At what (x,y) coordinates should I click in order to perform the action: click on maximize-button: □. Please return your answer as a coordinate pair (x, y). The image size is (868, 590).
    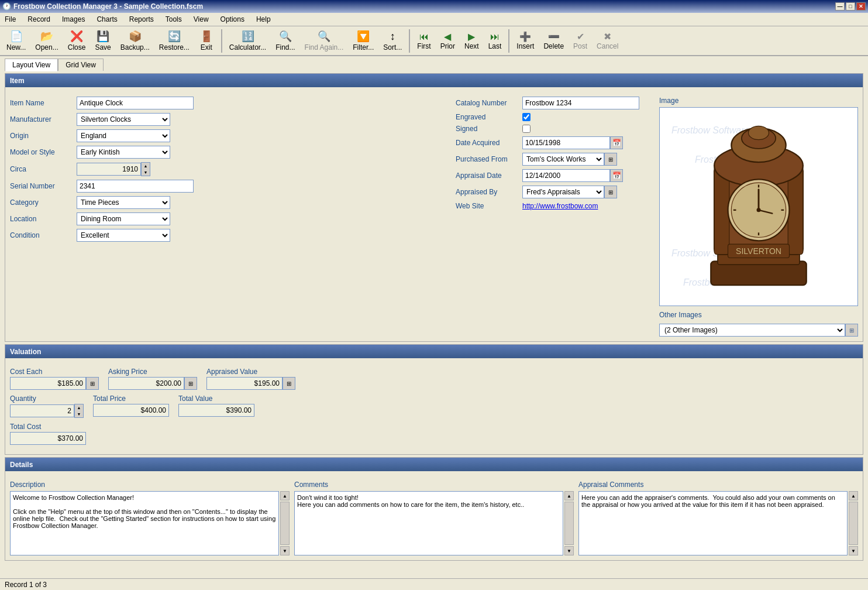
    Looking at the image, I should click on (850, 6).